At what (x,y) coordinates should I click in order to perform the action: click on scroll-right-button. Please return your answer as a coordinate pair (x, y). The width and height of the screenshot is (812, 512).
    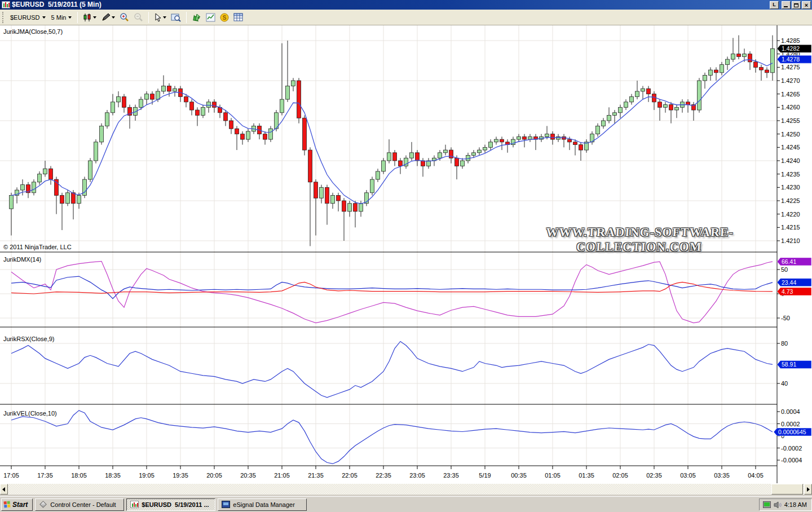
    Looking at the image, I should click on (808, 489).